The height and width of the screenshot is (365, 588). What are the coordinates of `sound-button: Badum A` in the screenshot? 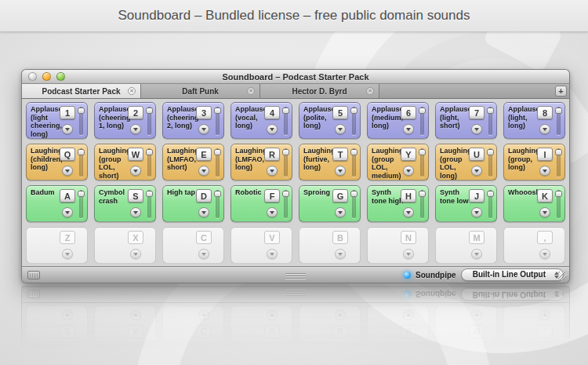 It's located at (56, 204).